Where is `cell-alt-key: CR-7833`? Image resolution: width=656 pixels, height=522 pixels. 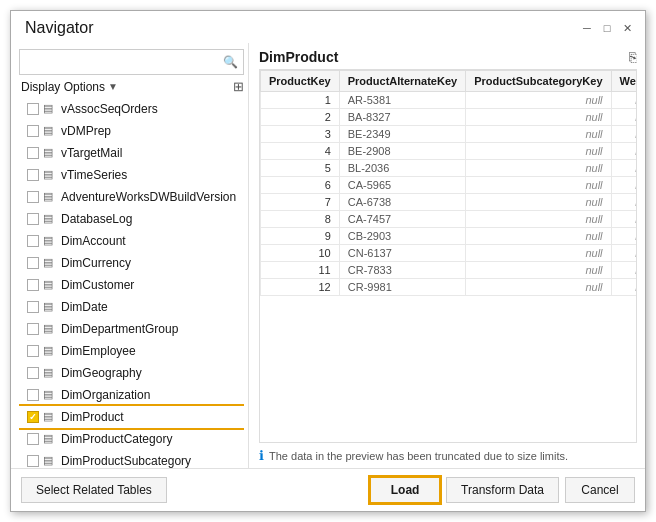
cell-alt-key: CR-7833 is located at coordinates (402, 270).